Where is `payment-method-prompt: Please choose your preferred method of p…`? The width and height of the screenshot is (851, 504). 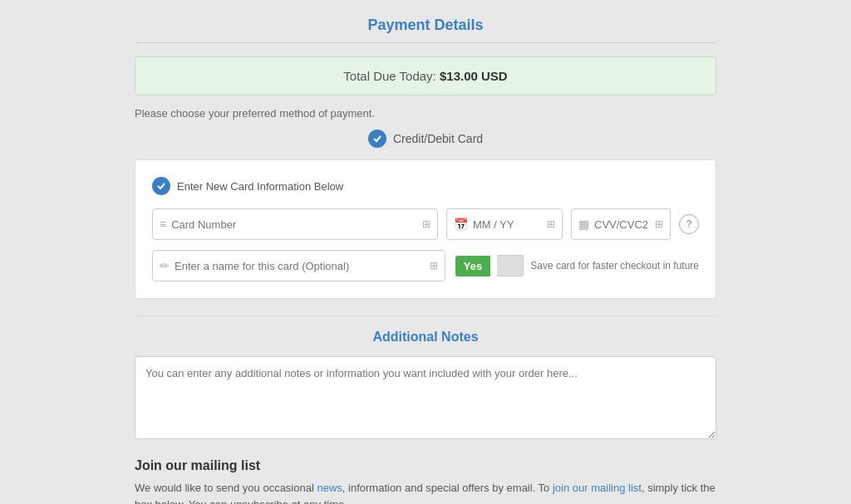
payment-method-prompt: Please choose your preferred method of p… is located at coordinates (426, 113).